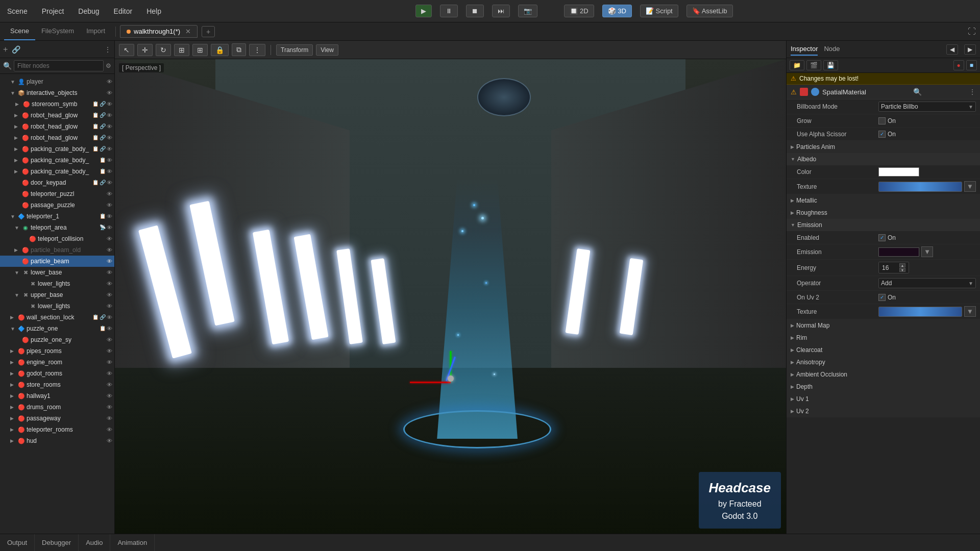 The height and width of the screenshot is (551, 980). Describe the element at coordinates (163, 50) in the screenshot. I see `rotate-tool: ↻` at that location.